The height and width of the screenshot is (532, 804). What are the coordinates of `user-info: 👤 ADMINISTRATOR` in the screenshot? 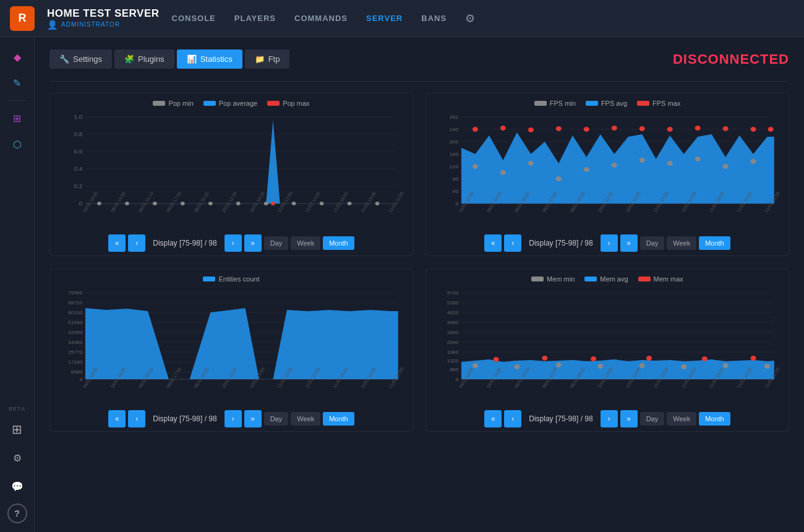 It's located at (103, 25).